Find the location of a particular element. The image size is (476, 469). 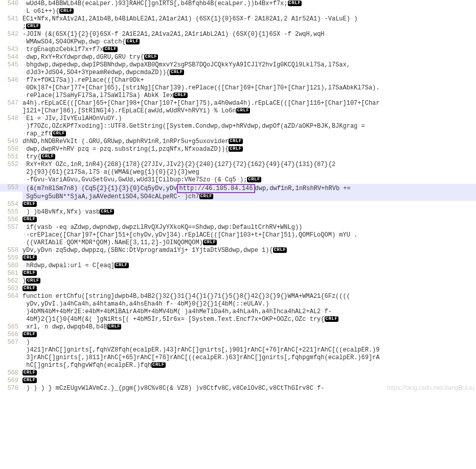

code-line: ·yDv,yDvI.)a4hCa4h,a4htama4h,a4hsEha4h·f… is located at coordinates (238, 304).